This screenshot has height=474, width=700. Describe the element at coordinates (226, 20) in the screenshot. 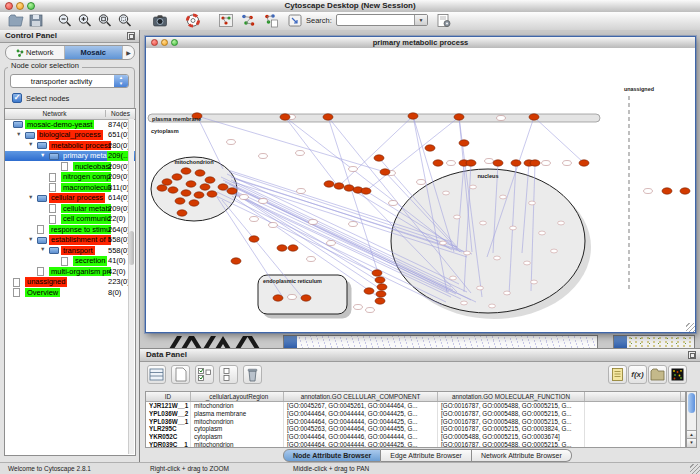

I see `destroy-network-icon` at that location.